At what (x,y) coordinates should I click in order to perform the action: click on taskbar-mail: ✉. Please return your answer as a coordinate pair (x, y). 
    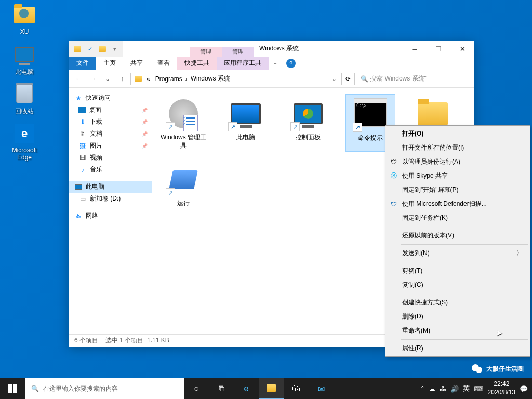
    Looking at the image, I should click on (321, 389).